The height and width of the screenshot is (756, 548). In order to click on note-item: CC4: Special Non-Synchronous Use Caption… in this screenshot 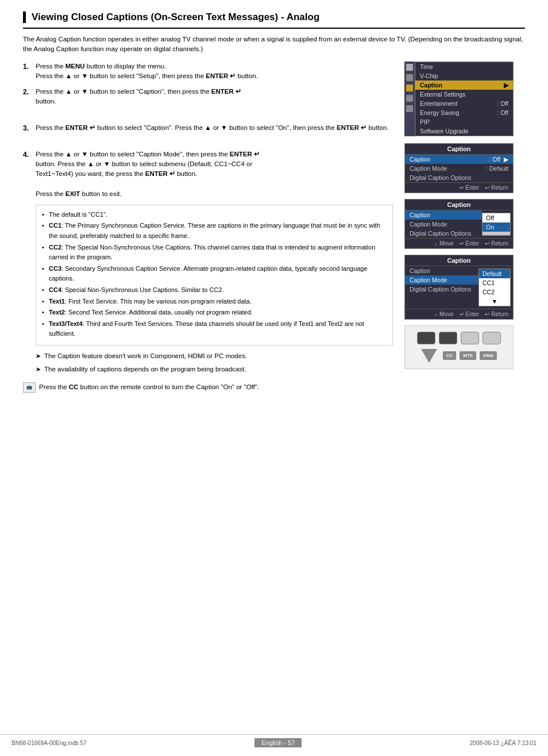, I will do `click(214, 290)`.